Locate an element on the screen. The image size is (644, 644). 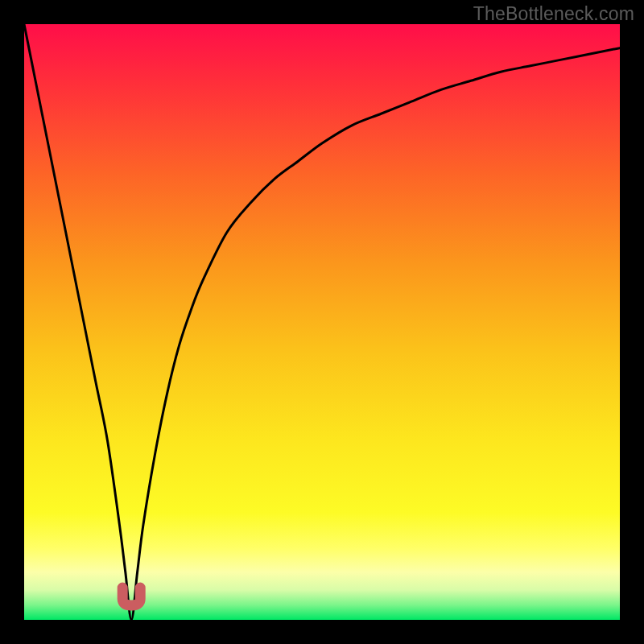
watermark-text: TheBottleneck.com is located at coordinates (554, 14).